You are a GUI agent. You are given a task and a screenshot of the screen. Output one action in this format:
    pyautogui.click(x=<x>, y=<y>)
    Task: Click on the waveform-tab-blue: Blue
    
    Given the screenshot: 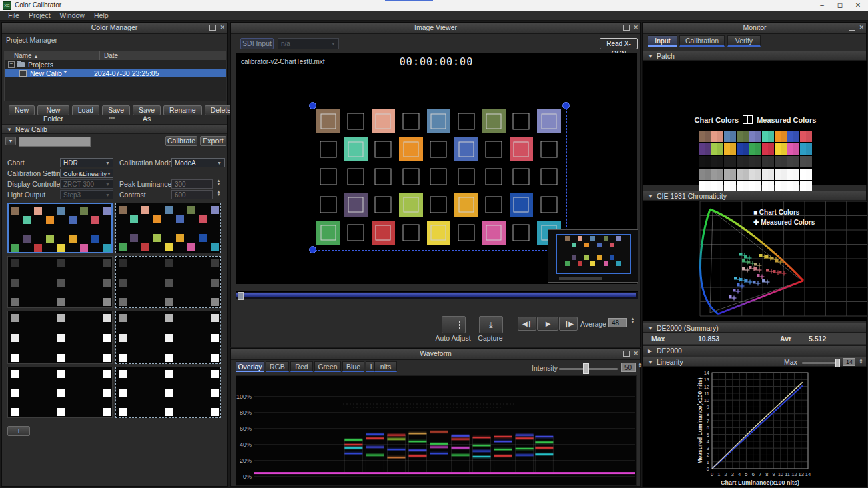 What is the action you would take?
    pyautogui.click(x=354, y=367)
    